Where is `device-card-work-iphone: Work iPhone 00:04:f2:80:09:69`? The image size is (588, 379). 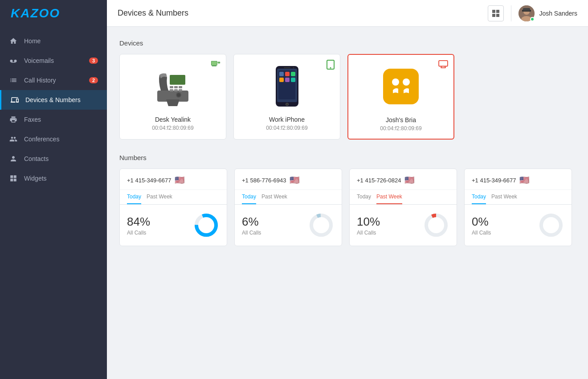
device-card-work-iphone: Work iPhone 00:04:f2:80:09:69 is located at coordinates (287, 97).